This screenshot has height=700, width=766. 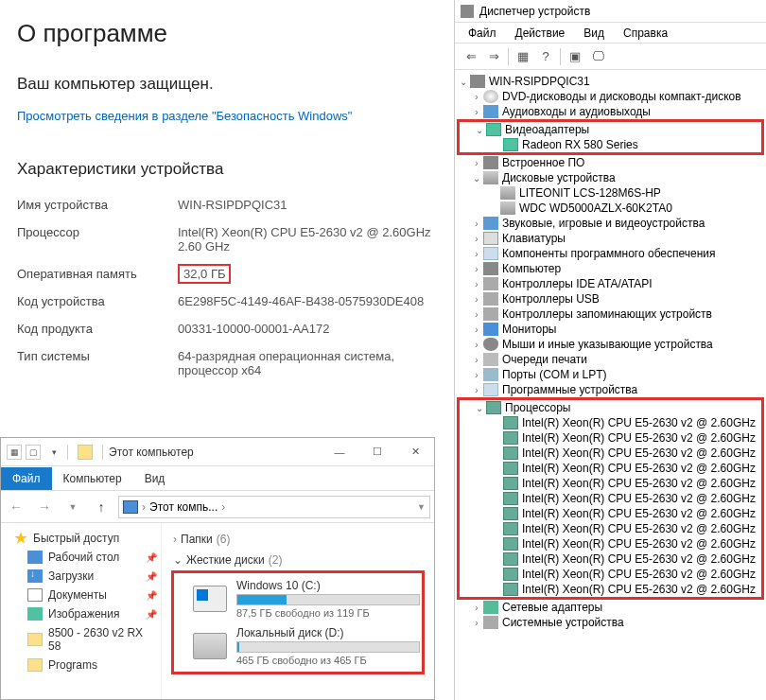 I want to click on toolbar-scan-icon: ▣, so click(x=575, y=57).